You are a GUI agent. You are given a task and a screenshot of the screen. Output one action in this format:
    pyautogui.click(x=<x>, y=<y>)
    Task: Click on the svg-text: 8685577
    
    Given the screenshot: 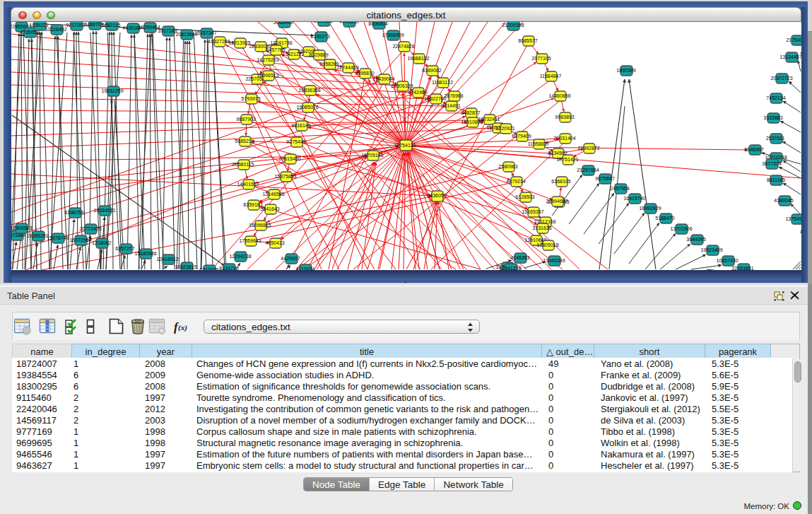 What is the action you would take?
    pyautogui.click(x=527, y=41)
    